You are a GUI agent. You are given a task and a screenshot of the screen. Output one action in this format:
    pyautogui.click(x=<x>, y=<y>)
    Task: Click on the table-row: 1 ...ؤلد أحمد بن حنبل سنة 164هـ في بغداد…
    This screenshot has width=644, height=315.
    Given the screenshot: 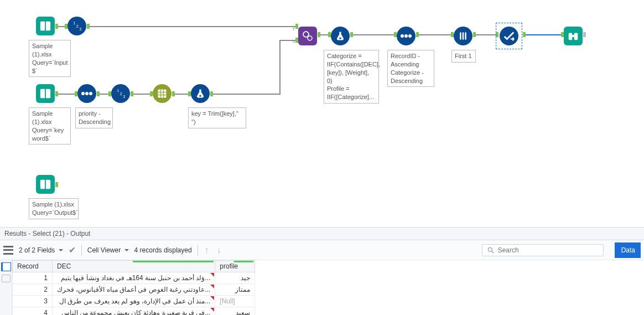 What is the action you would take?
    pyautogui.click(x=134, y=278)
    